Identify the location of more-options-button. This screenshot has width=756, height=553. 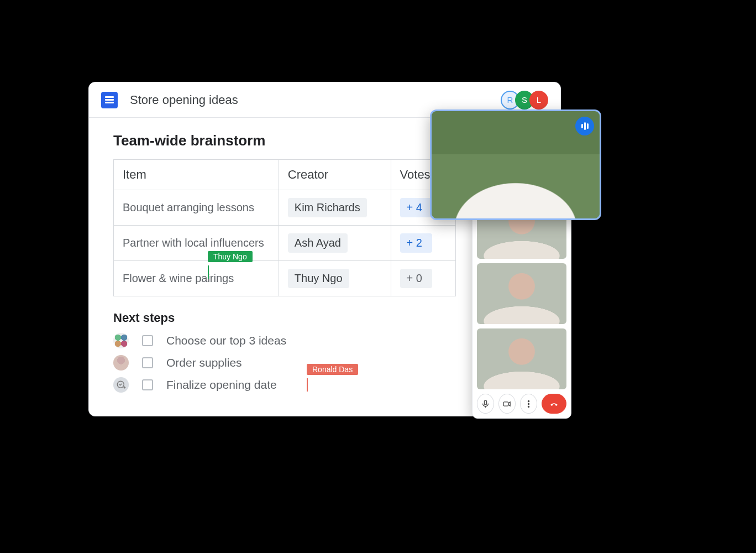
(528, 404).